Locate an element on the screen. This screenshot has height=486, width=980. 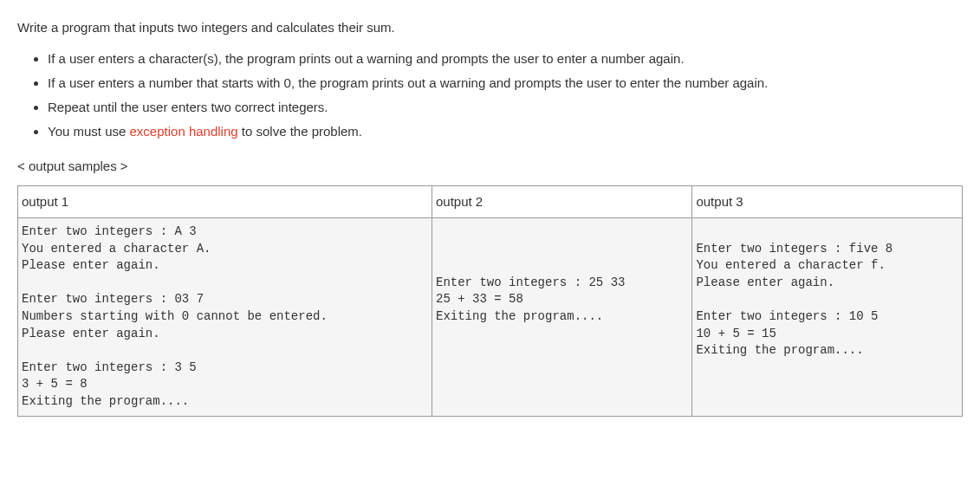
list-item: If a user enters a character(s), the pro… is located at coordinates (505, 59).